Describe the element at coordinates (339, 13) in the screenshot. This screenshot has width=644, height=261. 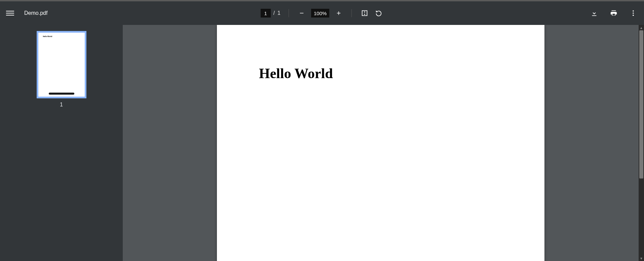
I see `zoom-in-button` at that location.